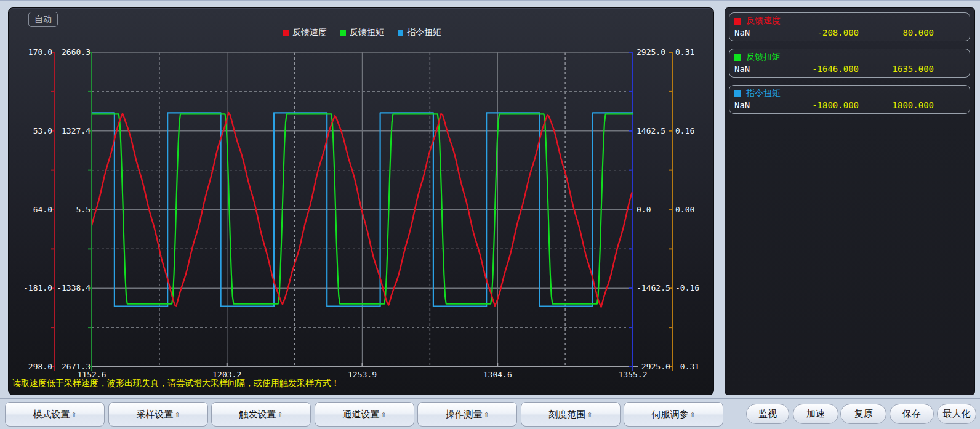 The image size is (980, 429). Describe the element at coordinates (497, 375) in the screenshot. I see `x-axis-tick-label: 1304.6` at that location.